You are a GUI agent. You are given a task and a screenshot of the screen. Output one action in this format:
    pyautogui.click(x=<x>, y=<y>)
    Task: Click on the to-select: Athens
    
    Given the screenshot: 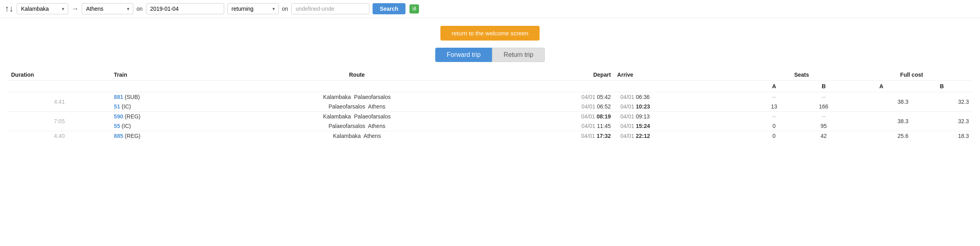 What is the action you would take?
    pyautogui.click(x=108, y=9)
    